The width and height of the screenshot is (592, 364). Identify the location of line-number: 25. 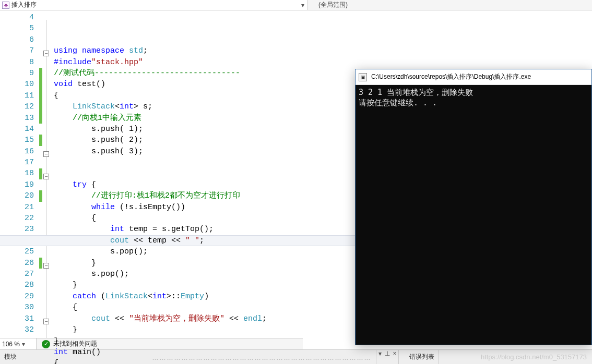
(17, 251).